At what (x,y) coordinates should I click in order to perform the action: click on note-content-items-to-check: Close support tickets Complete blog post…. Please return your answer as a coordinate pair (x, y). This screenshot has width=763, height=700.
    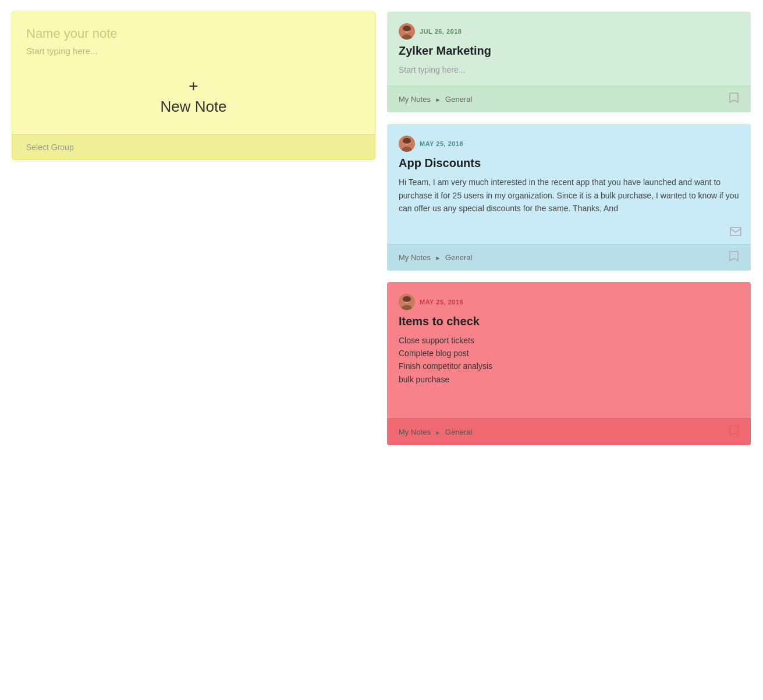
    Looking at the image, I should click on (569, 360).